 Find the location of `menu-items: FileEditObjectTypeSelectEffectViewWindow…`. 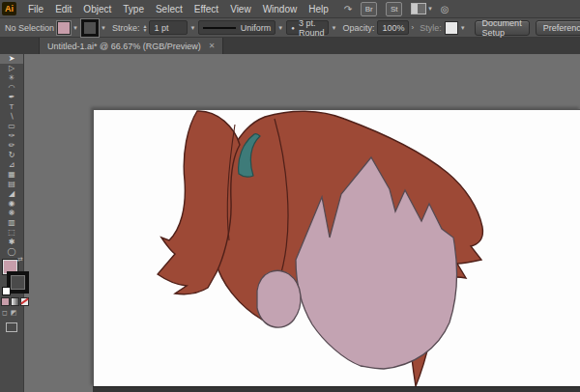

menu-items: FileEditObjectTypeSelectEffectViewWindow… is located at coordinates (178, 10).